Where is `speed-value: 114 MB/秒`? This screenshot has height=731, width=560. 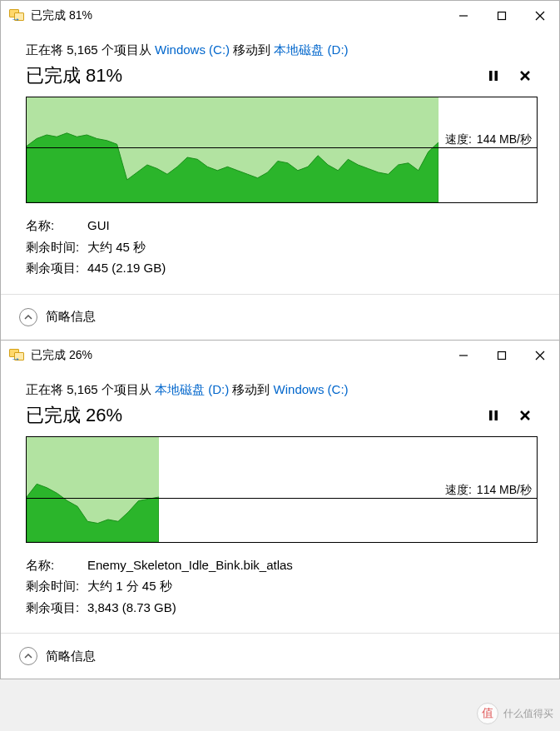
speed-value: 114 MB/秒 is located at coordinates (504, 490).